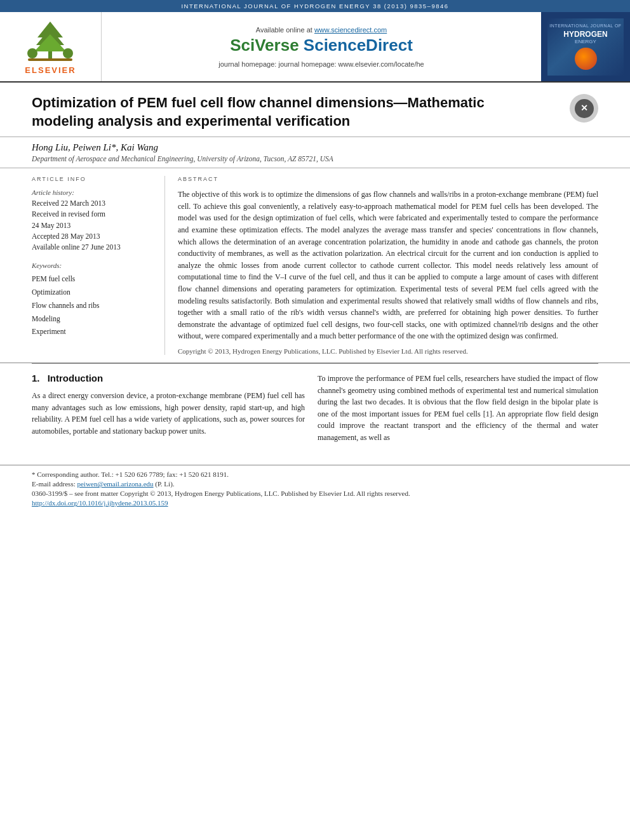 The height and width of the screenshot is (840, 630). Describe the element at coordinates (267, 45) in the screenshot. I see `sci-part: SciVerse` at that location.